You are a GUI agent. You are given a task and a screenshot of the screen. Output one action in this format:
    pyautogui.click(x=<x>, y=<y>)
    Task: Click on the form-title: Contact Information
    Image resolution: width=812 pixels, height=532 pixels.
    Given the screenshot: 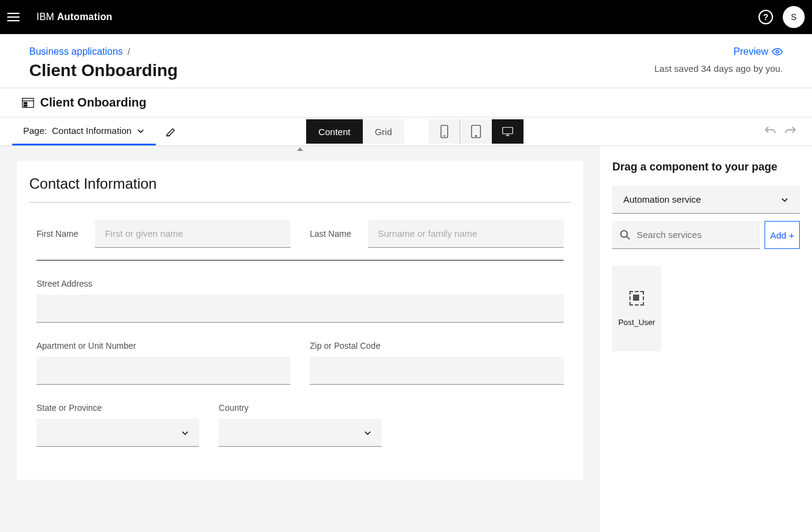 What is the action you would take?
    pyautogui.click(x=300, y=189)
    